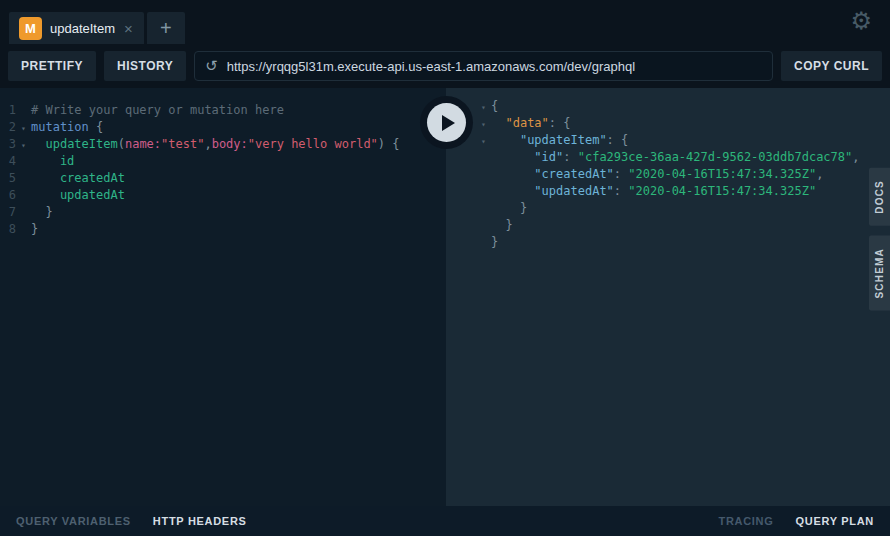 The image size is (890, 536). Describe the element at coordinates (8, 128) in the screenshot. I see `line-number: 2` at that location.